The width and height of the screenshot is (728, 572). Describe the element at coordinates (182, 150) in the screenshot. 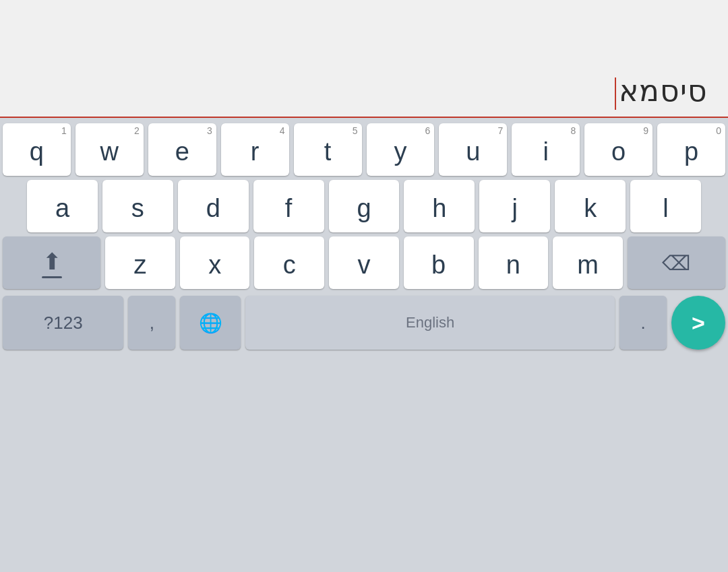

I see `key-e: 3 e` at that location.